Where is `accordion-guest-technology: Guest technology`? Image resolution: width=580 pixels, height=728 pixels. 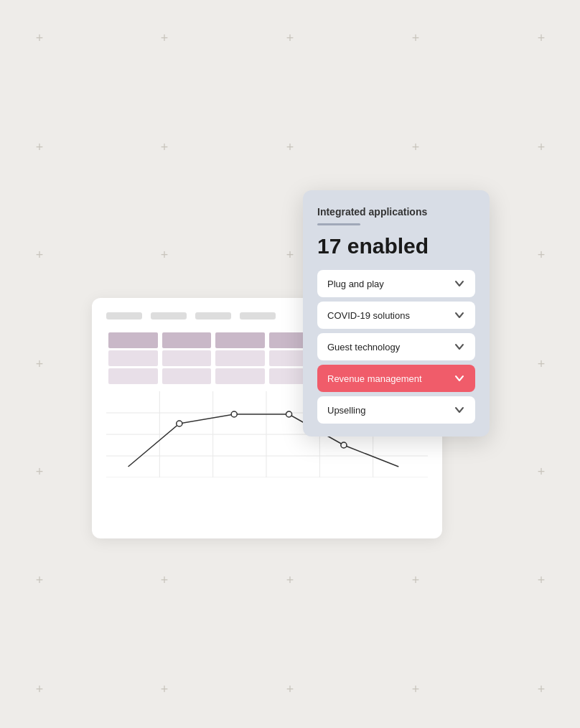
accordion-guest-technology: Guest technology is located at coordinates (396, 347).